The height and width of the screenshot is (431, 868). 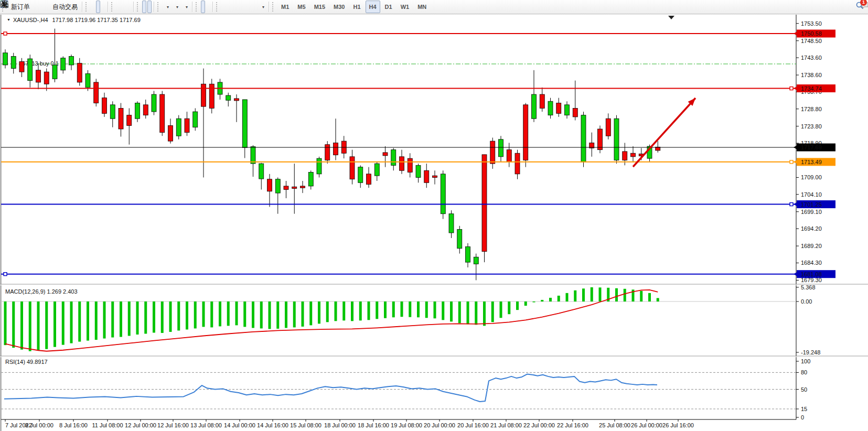 I want to click on rsi-axis-label: 50, so click(x=804, y=390).